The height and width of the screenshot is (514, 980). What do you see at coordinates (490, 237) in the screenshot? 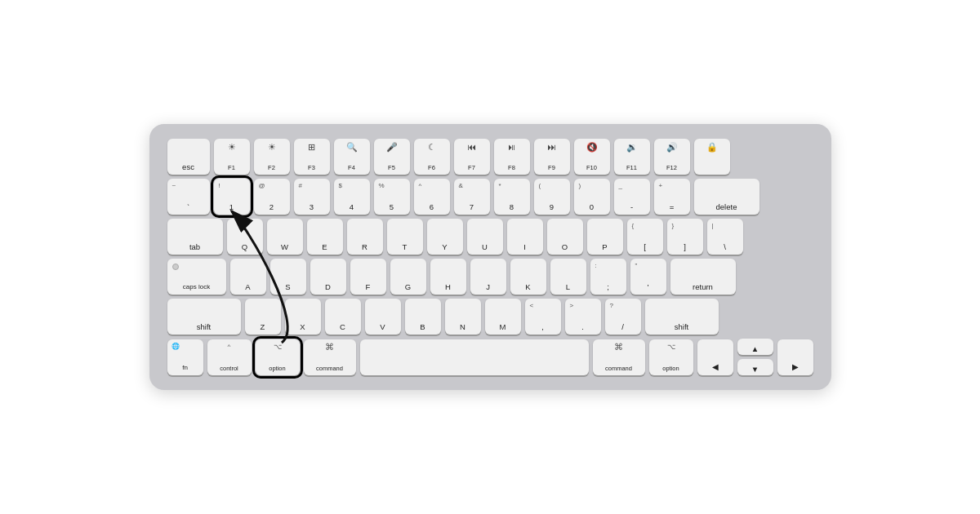
I see `qwerty-row: tab Q W E R T Y U I` at bounding box center [490, 237].